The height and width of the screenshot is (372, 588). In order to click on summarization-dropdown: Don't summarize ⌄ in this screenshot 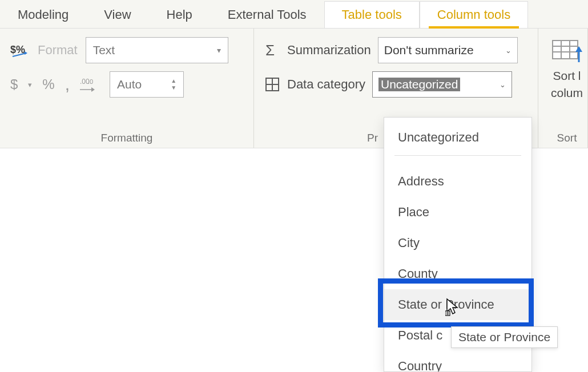, I will do `click(448, 50)`.